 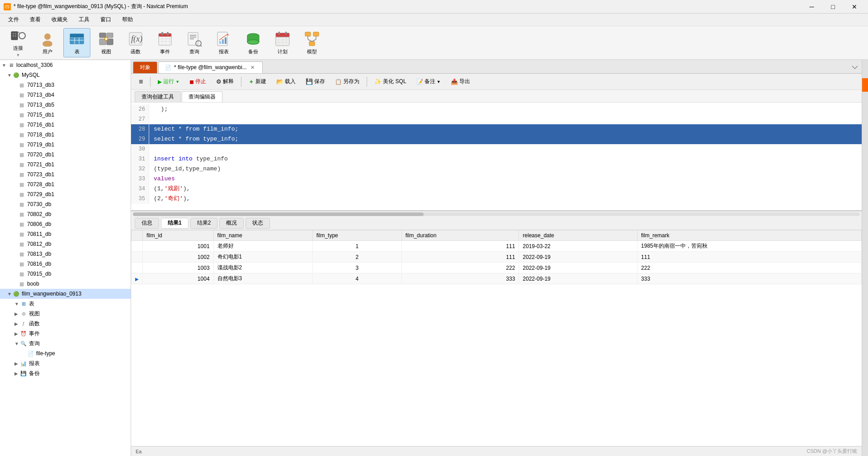 I want to click on tab-close-icon: ✕, so click(x=253, y=67).